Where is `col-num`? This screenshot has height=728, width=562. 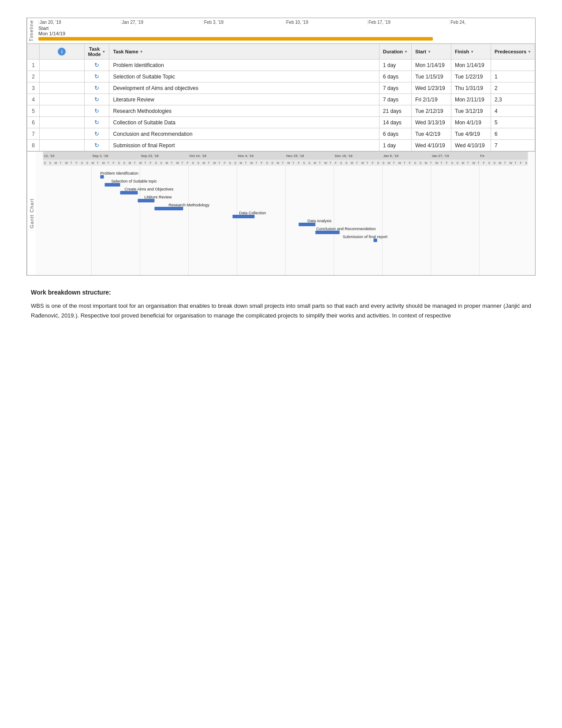
col-num is located at coordinates (33, 52).